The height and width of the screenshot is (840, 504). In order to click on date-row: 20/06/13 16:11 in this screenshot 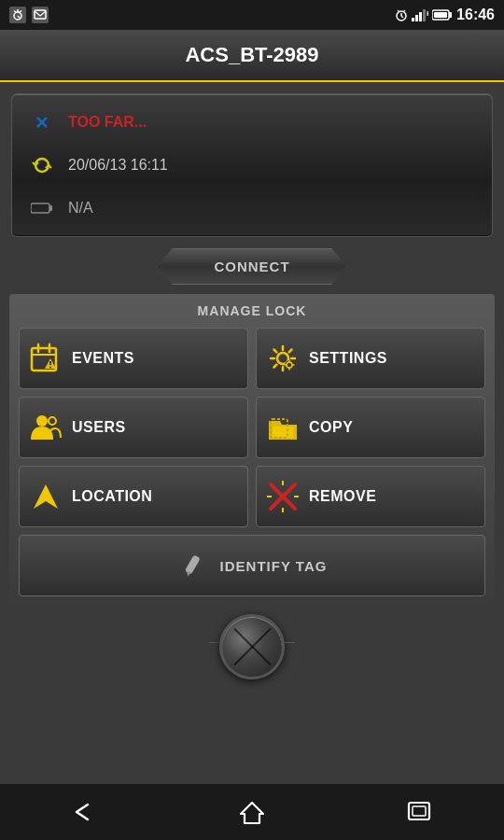, I will do `click(252, 165)`.